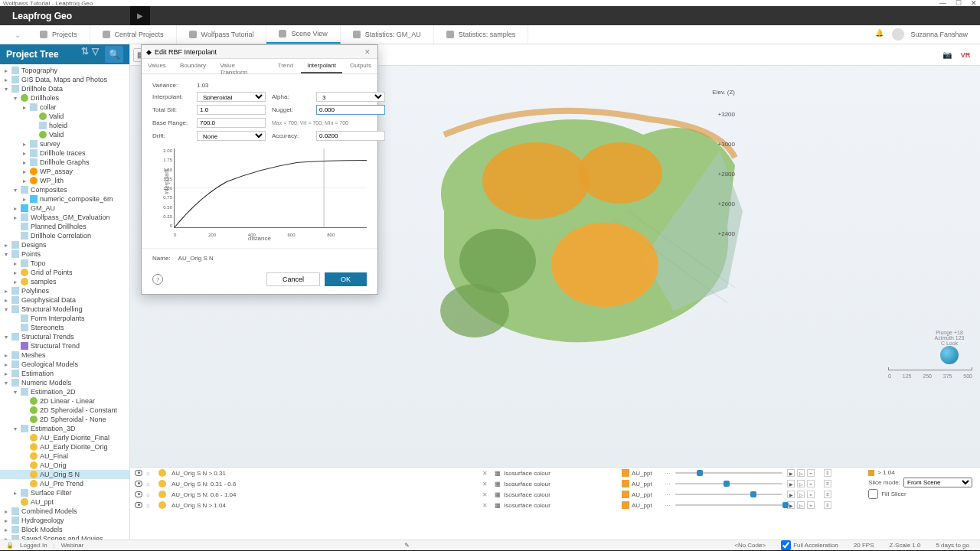 Image resolution: width=980 pixels, height=551 pixels. I want to click on nav-back-icon: ⌄, so click(18, 35).